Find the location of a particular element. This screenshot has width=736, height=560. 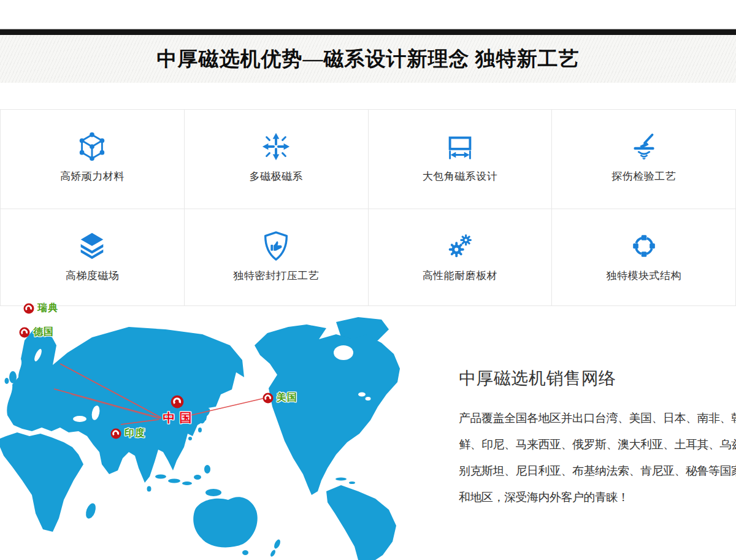

paragraph-line: 鲜、印尼、马来西亚、俄罗斯、澳大利亚、土耳其、乌兹 is located at coordinates (597, 444).